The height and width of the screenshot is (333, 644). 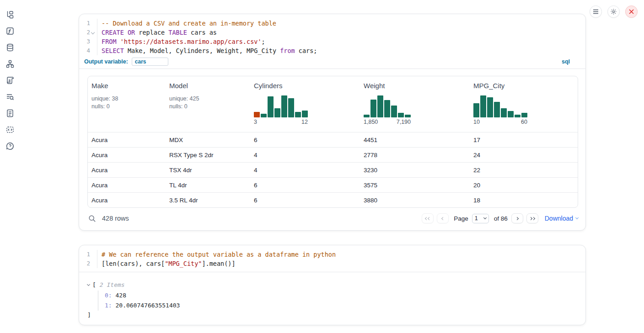 I want to click on column-name: Make, so click(x=127, y=87).